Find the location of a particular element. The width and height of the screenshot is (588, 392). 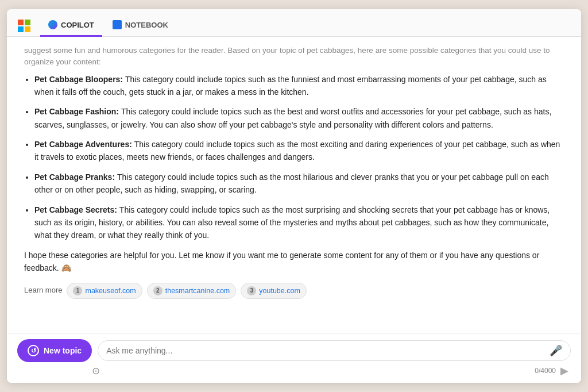

list-item: Pet Cabbage Pranks: This category could … is located at coordinates (299, 184).